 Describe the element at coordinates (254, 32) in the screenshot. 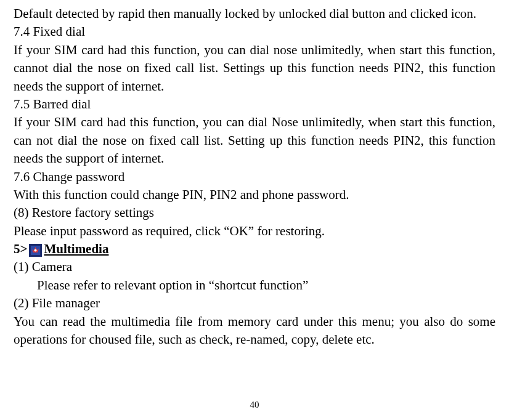

I see `heading-7-4: 7.4 Fixed dial` at that location.